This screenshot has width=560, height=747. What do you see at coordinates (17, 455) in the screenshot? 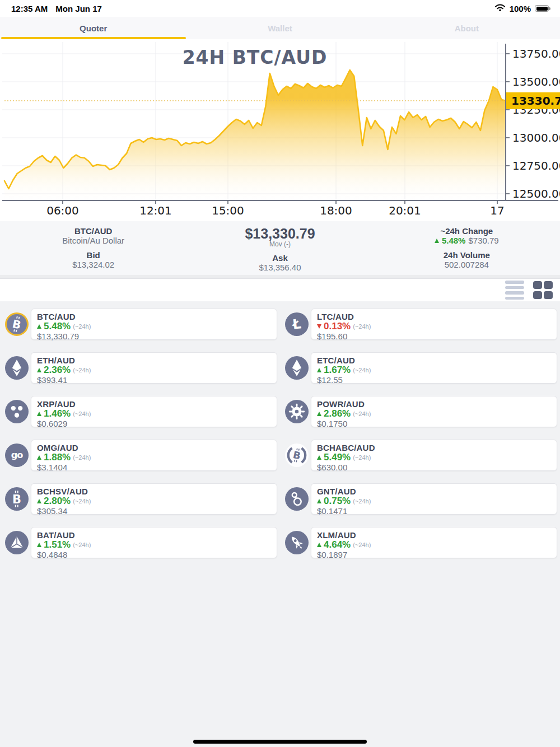
I see `svg-text: go` at bounding box center [17, 455].